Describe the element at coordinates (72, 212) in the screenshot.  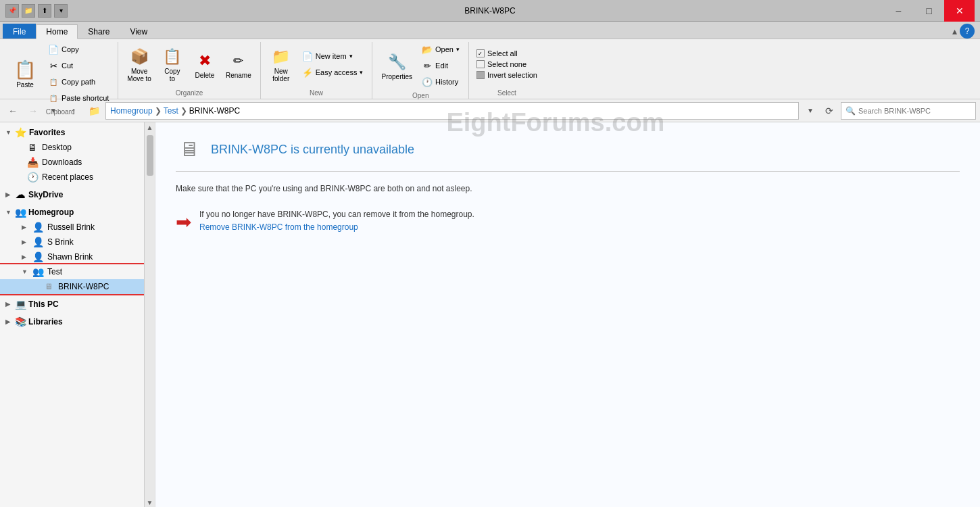
I see `sidebar-header-homegroup: 👥 Homegroup` at that location.